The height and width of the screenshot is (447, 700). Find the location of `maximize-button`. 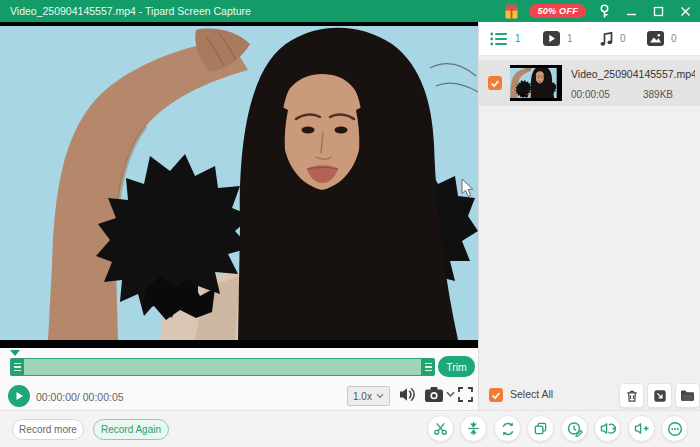

maximize-button is located at coordinates (658, 11).